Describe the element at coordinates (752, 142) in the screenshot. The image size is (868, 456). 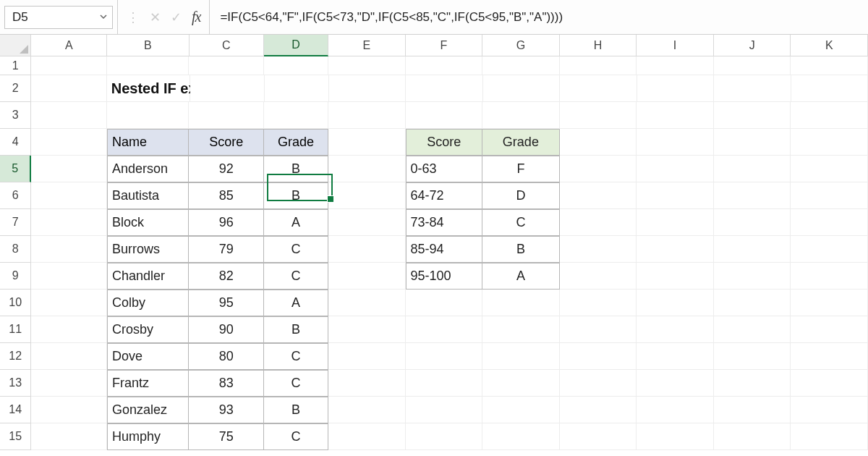
I see `cell-J4` at that location.